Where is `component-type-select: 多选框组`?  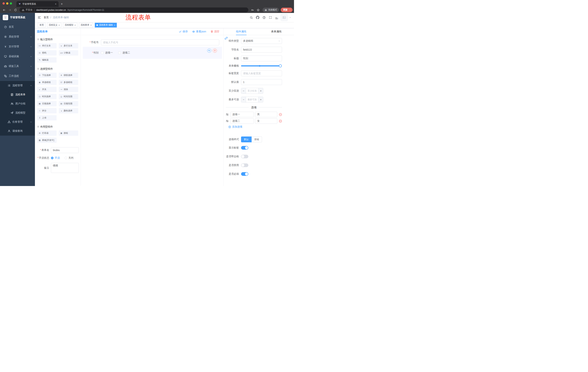 component-type-select: 多选框组 is located at coordinates (262, 41).